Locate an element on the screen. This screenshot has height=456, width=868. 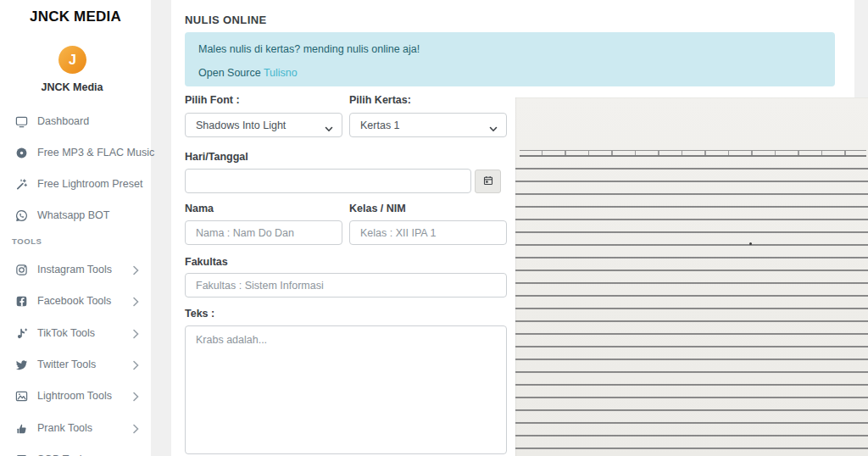
date-input is located at coordinates (328, 181).